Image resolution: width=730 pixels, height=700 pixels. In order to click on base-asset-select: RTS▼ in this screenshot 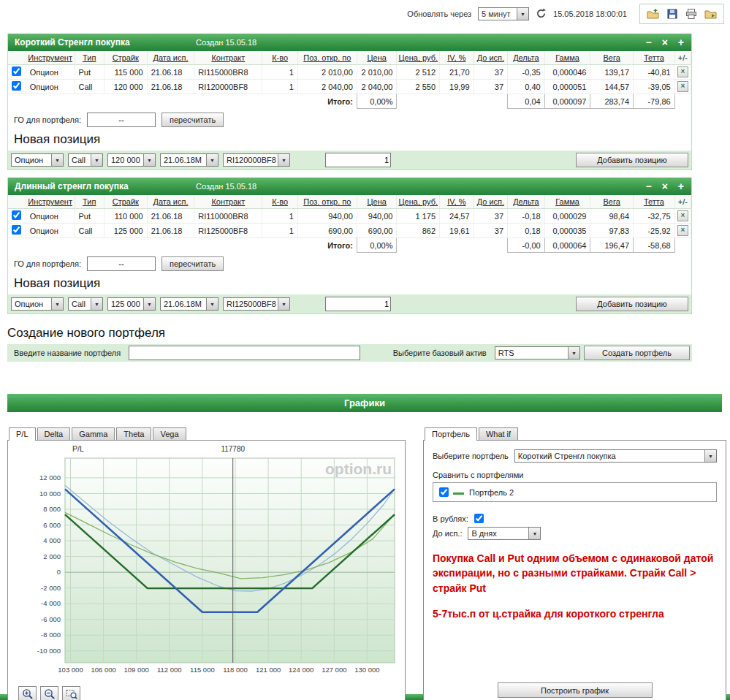, I will do `click(538, 353)`.